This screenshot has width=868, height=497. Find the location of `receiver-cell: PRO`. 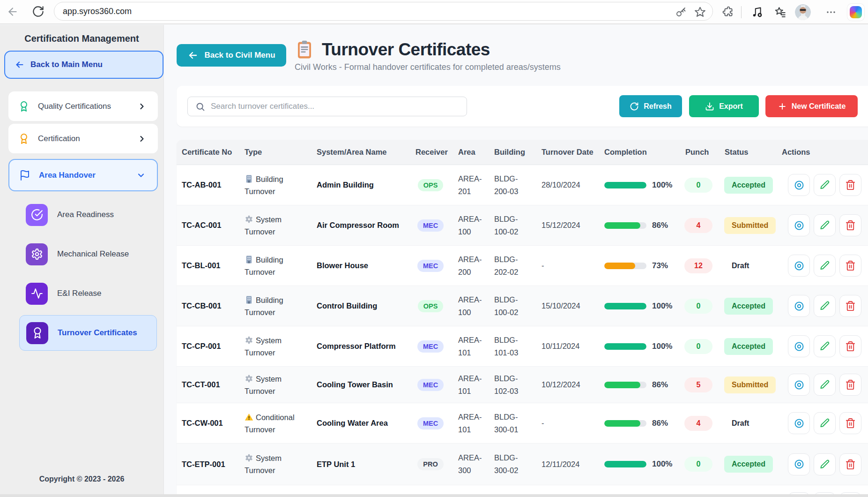

receiver-cell: PRO is located at coordinates (430, 464).